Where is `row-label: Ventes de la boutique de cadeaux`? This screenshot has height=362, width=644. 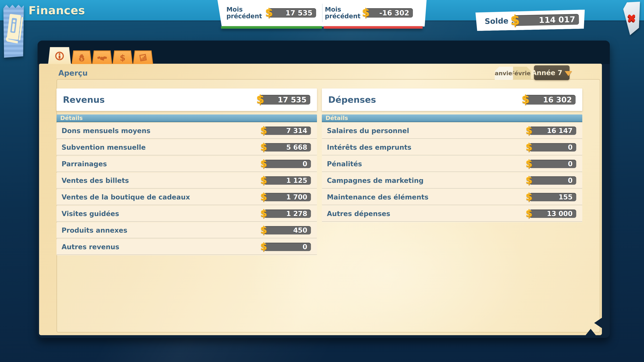
row-label: Ventes de la boutique de cadeaux is located at coordinates (123, 197).